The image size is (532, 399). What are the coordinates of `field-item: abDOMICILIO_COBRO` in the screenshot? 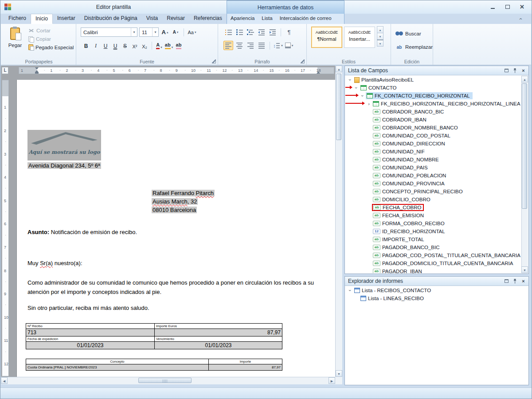 It's located at (434, 200).